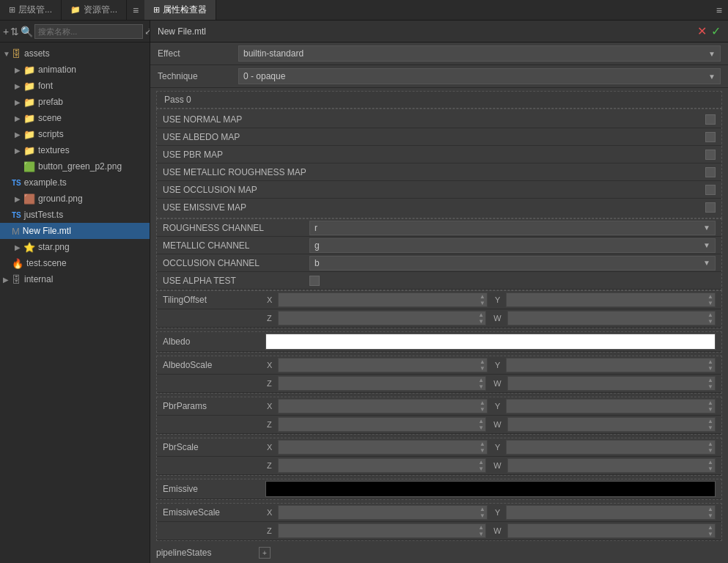 This screenshot has height=563, width=728. I want to click on emissive-scale-w-input: 1, so click(611, 531).